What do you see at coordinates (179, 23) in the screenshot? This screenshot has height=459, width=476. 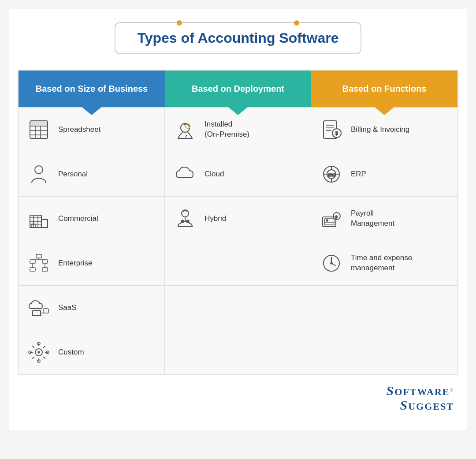 I see `dot-left` at bounding box center [179, 23].